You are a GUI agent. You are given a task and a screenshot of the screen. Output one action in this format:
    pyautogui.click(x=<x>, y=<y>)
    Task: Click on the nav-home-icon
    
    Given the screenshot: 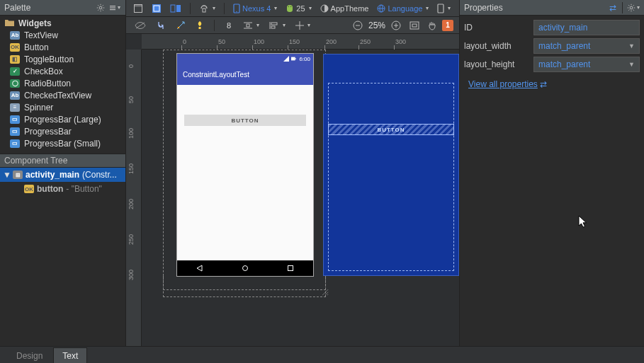 What is the action you would take?
    pyautogui.click(x=245, y=268)
    